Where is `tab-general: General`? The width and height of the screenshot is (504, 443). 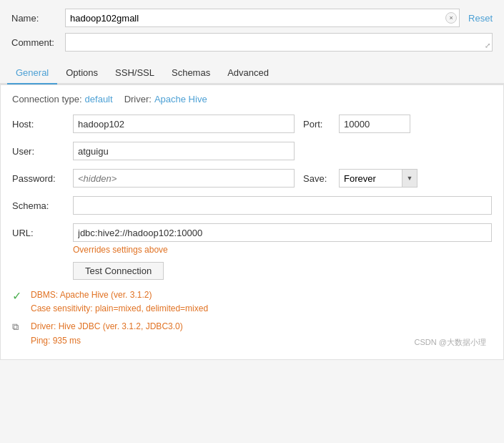
tab-general: General is located at coordinates (32, 74).